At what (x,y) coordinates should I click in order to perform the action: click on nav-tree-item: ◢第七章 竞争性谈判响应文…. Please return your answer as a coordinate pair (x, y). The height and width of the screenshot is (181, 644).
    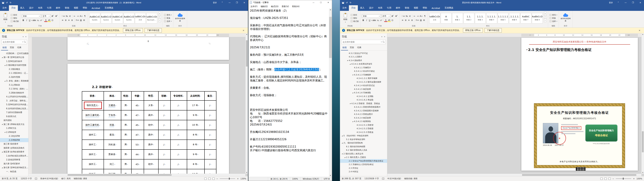
    Looking at the image, I should click on (14, 168).